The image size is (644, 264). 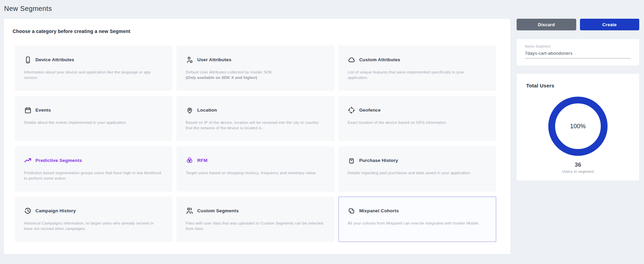 I want to click on name-segment-card: Name Segment, so click(x=578, y=52).